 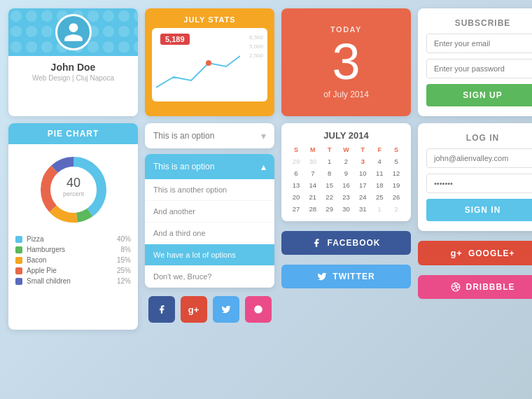 I want to click on cal-day-10: 10, so click(x=363, y=174).